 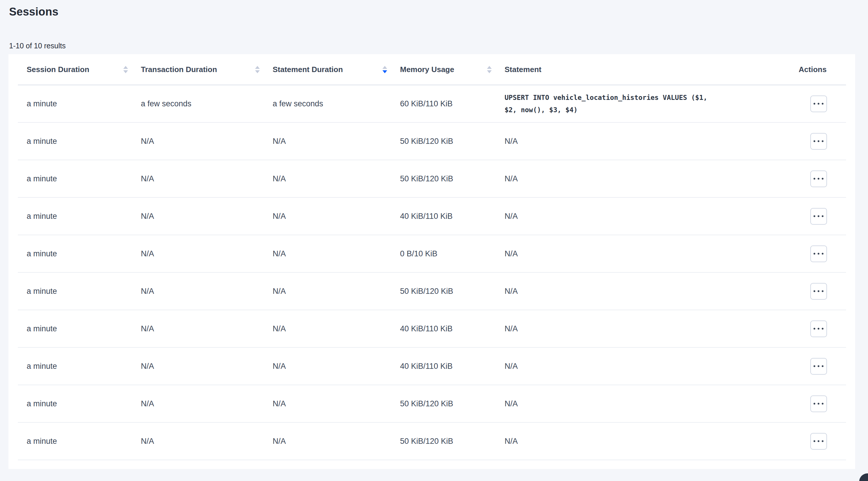 What do you see at coordinates (818, 69) in the screenshot?
I see `column-header-actions: Actions` at bounding box center [818, 69].